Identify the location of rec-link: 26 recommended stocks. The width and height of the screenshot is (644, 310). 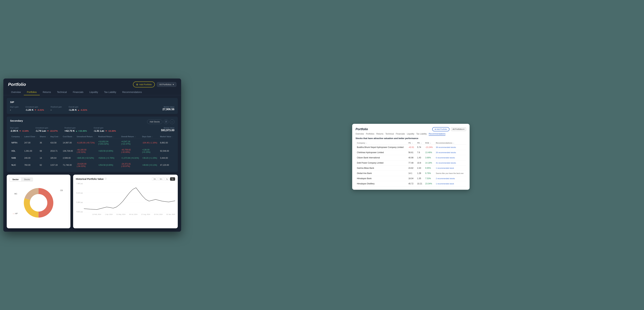
(446, 152).